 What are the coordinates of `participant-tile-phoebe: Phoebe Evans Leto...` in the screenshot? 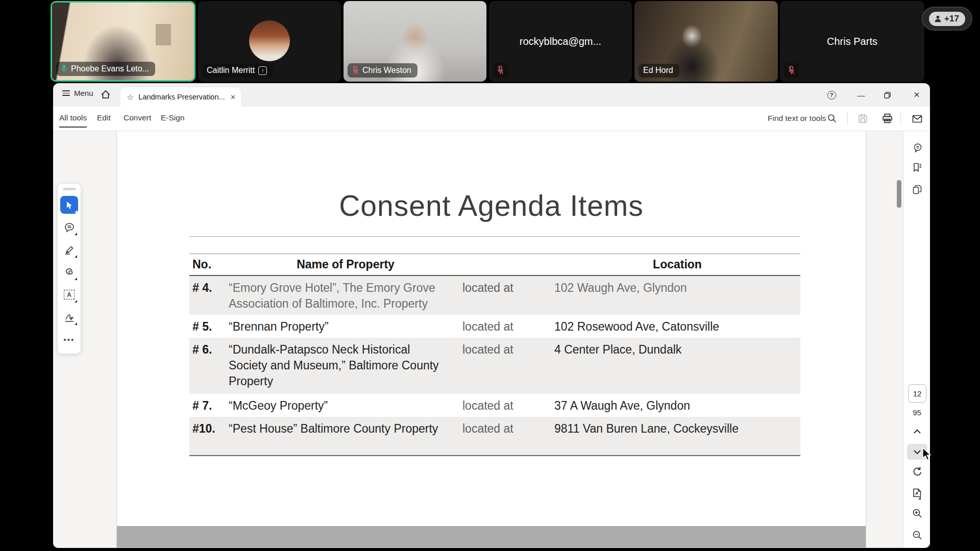 It's located at (123, 41).